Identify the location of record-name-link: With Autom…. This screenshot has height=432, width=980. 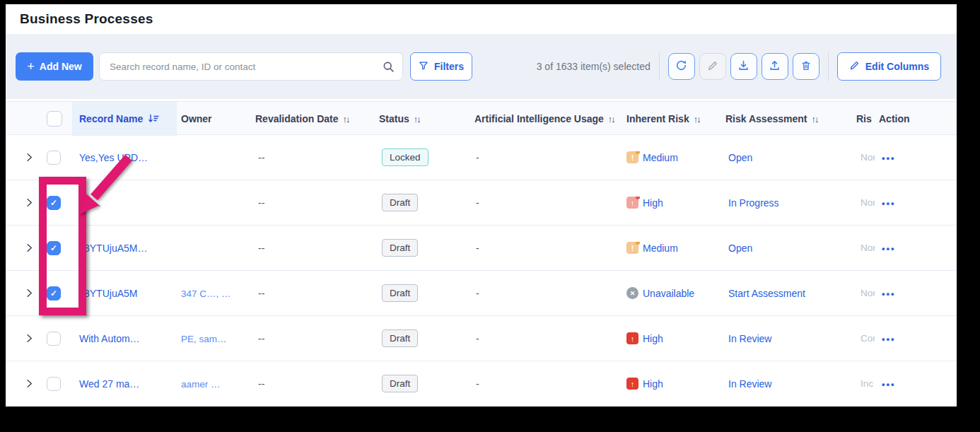
(110, 339).